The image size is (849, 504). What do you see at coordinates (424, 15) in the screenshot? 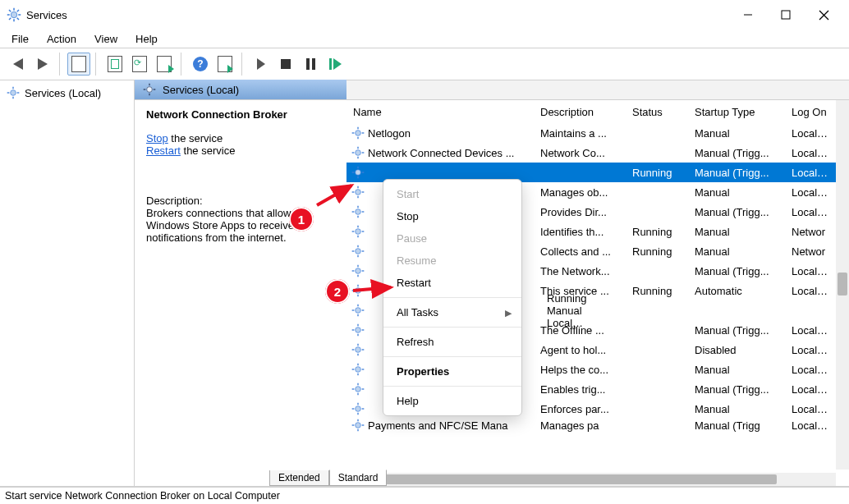
I see `title-bar: Services` at bounding box center [424, 15].